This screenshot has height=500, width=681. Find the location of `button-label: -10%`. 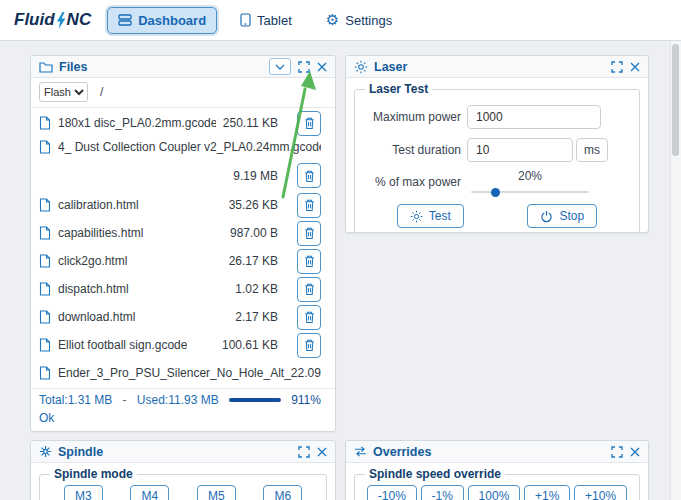

button-label: -10% is located at coordinates (392, 494).